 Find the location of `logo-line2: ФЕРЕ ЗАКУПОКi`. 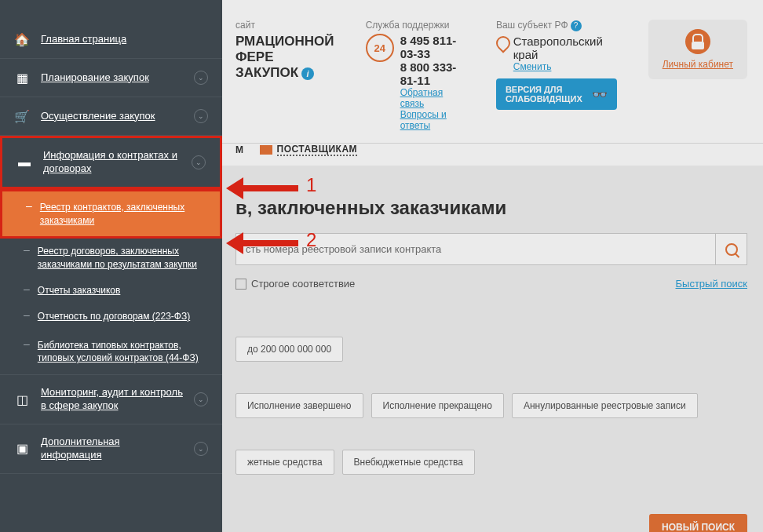

logo-line2: ФЕРЕ ЗАКУПОКi is located at coordinates (285, 65).